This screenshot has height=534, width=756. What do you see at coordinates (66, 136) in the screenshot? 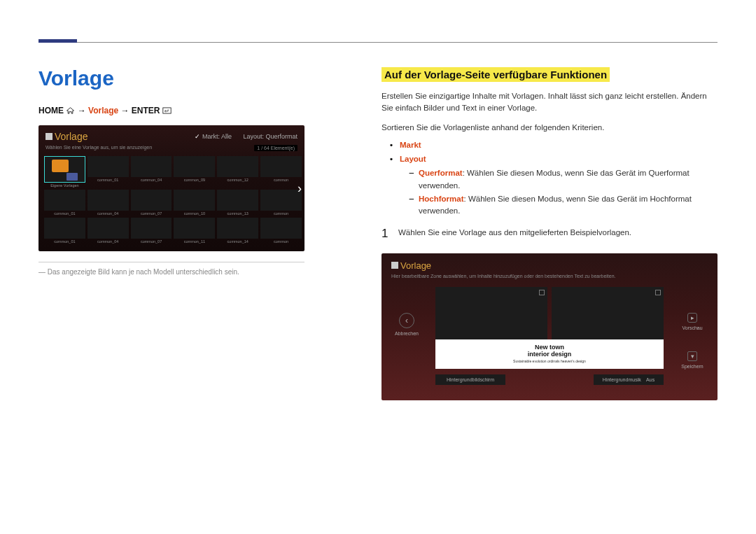
I see `screenshot-left-title: Vorlage` at bounding box center [66, 136].